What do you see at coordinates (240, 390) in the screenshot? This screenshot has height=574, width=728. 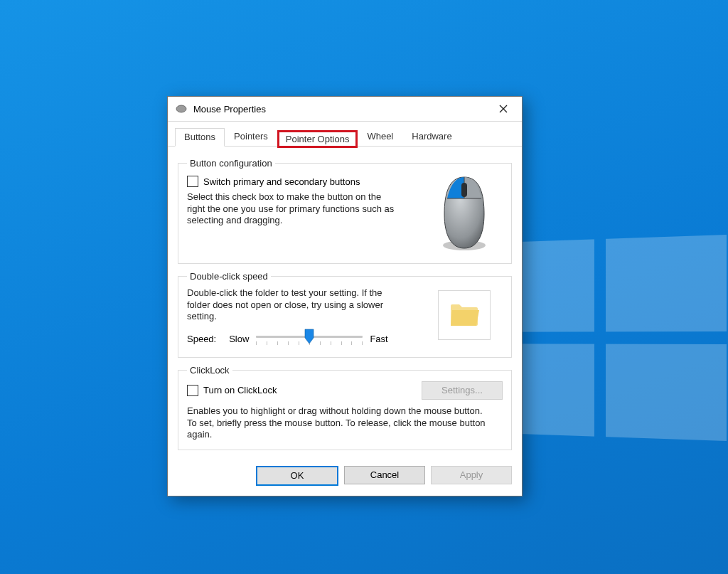 I see `clicklock-label: Turn on ClickLock` at bounding box center [240, 390].